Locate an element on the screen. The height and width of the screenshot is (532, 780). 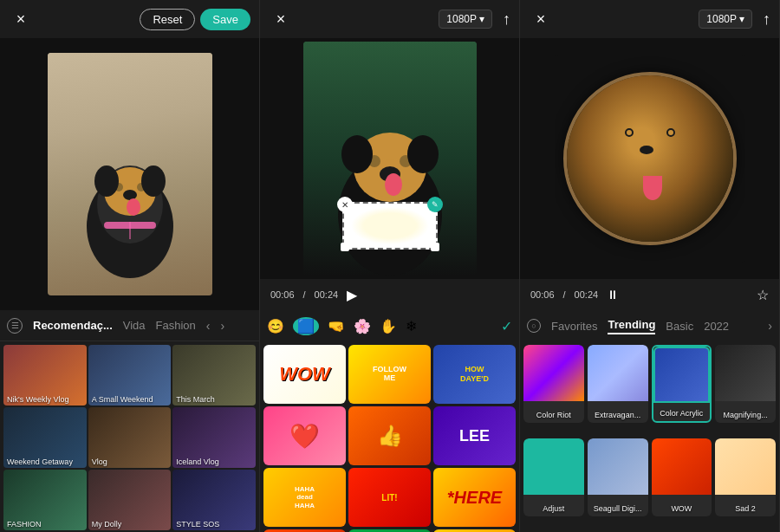
cat-hand: ✋ is located at coordinates (388, 326).